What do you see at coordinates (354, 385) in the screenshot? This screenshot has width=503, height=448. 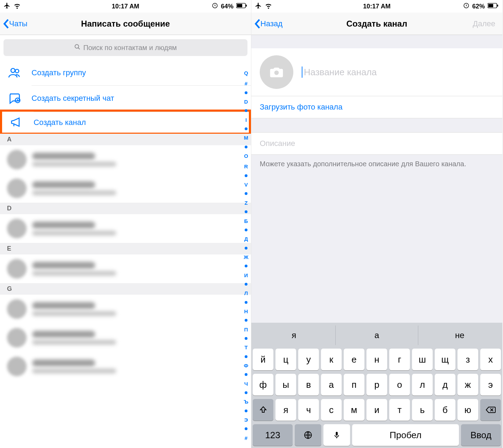 I see `key-п: п` at bounding box center [354, 385].